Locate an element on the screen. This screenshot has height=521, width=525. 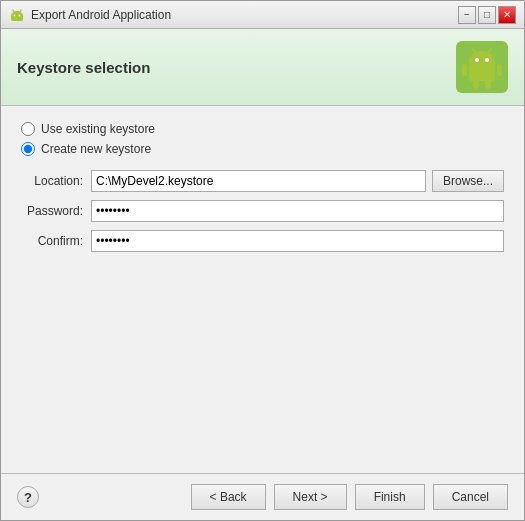
help-button: ? is located at coordinates (28, 497).